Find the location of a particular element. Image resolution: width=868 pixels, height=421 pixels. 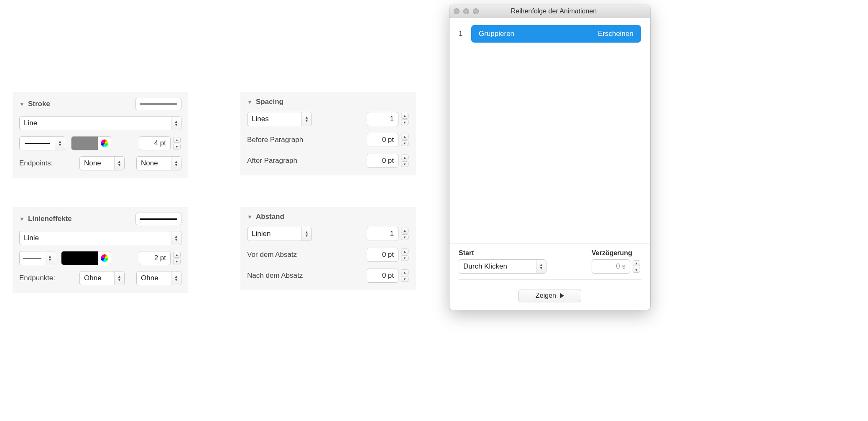

start-mode-select: Durch Klicken ▲▼ is located at coordinates (503, 266).